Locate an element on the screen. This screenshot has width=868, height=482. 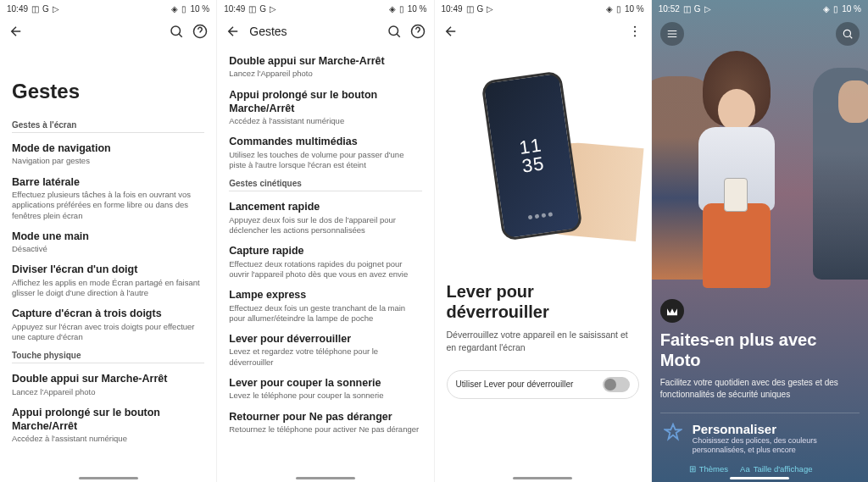
item-flashlight: Lampe express Effectuez deux fois un ges… is located at coordinates (326, 306).